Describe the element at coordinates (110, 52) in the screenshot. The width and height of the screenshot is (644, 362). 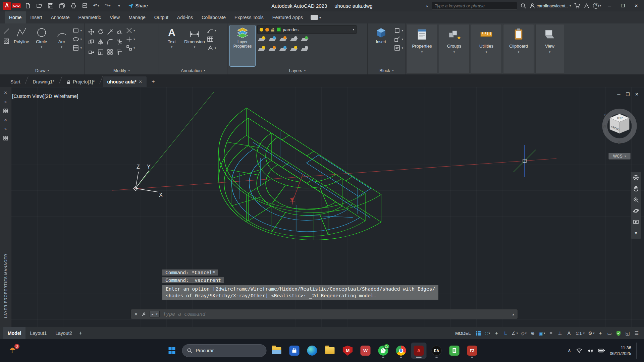
I see `array-tool` at that location.